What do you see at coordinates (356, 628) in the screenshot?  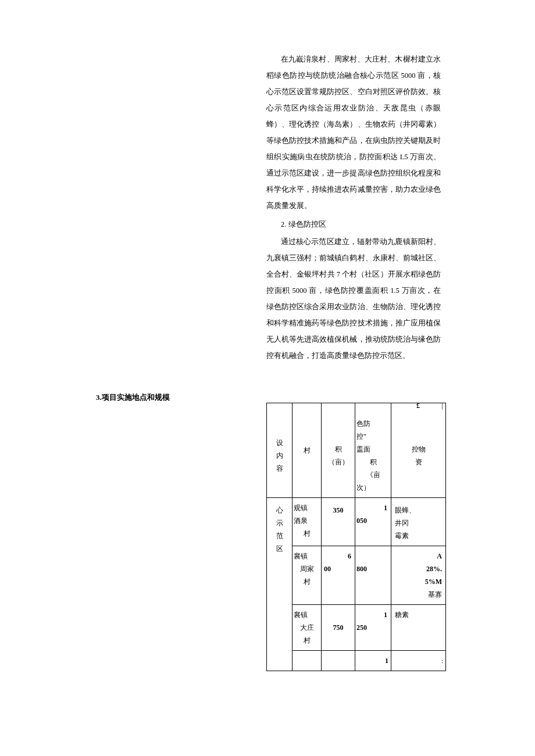 I see `table-row: 襄镇 大庄 村 750 1 250 糖素` at bounding box center [356, 628].